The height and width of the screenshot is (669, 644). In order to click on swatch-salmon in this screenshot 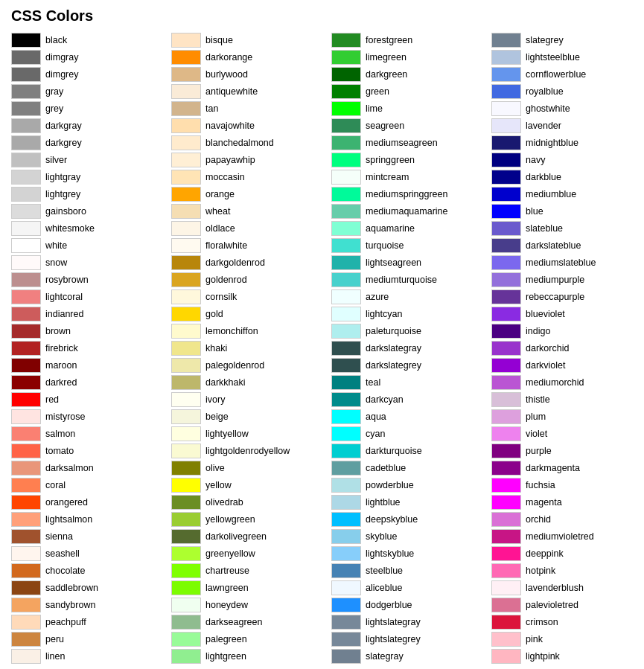, I will do `click(26, 434)`.